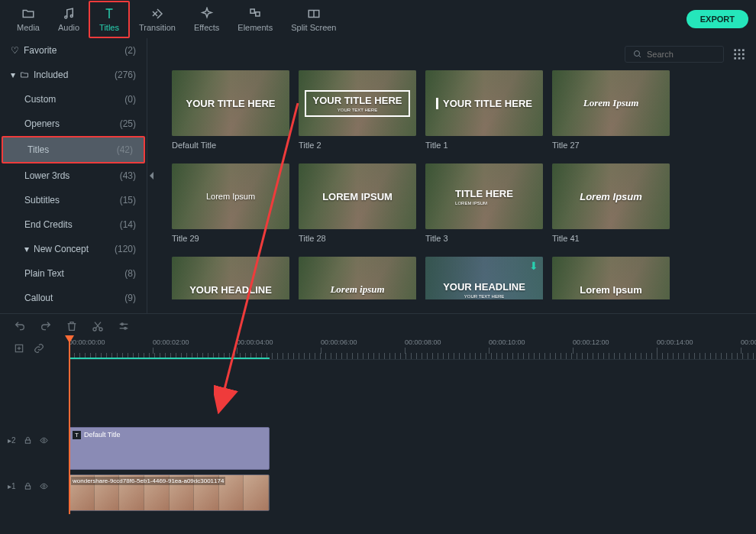 The height and width of the screenshot is (534, 756). What do you see at coordinates (231, 110) in the screenshot?
I see `title-thumbnail: YOUR TITLE HEREDefault Title` at bounding box center [231, 110].